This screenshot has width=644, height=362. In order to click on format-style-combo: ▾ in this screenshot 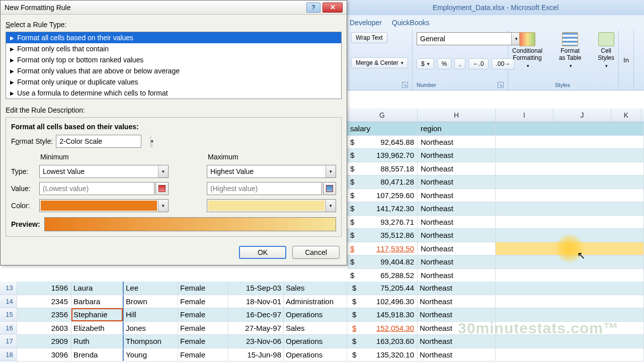, I will do `click(99, 141)`.